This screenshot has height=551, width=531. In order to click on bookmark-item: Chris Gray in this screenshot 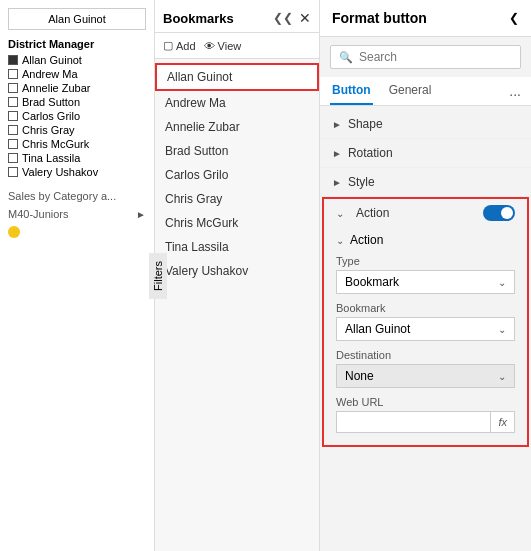, I will do `click(237, 199)`.